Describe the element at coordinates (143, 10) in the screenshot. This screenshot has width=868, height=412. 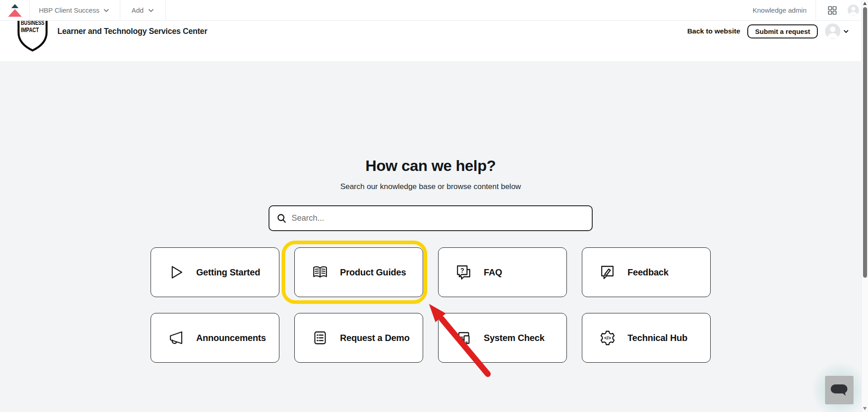
I see `add-dropdown: Add` at that location.